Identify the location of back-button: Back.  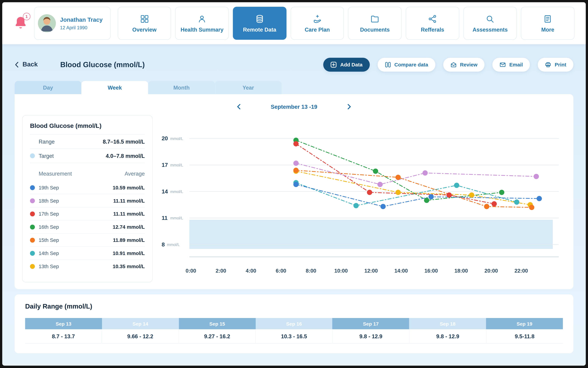
(26, 64).